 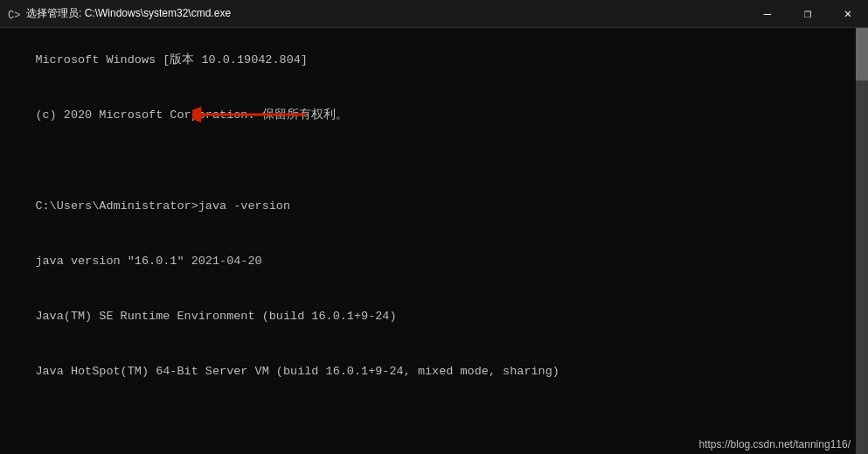 What do you see at coordinates (128, 14) in the screenshot?
I see `title-bar-title: 选择管理员: C:\Windows\system32\cmd.exe` at bounding box center [128, 14].